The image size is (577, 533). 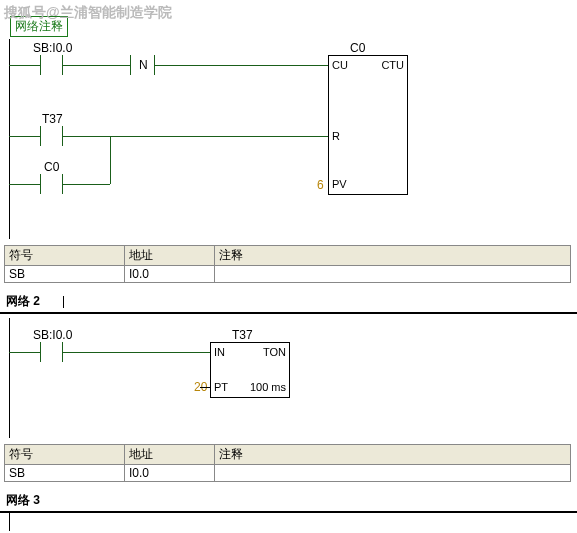 I want to click on contact-sb-left, so click(x=40, y=65).